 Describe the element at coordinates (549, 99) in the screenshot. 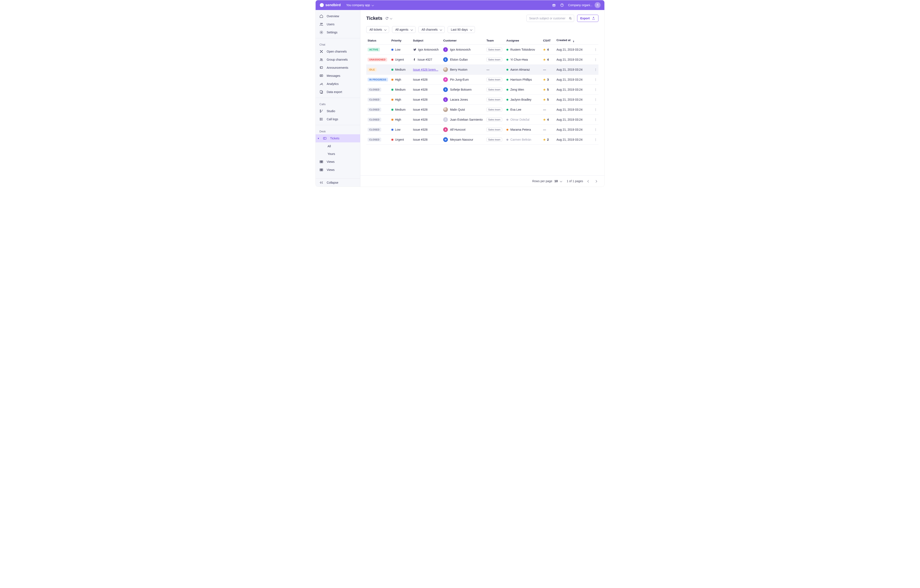

I see `csat-value: ★5` at that location.